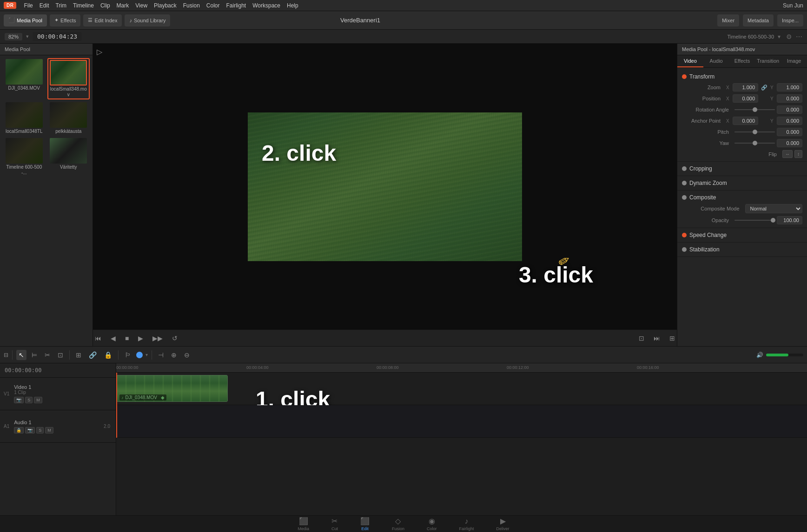  Describe the element at coordinates (768, 61) in the screenshot. I see `tab-transition: Transition` at that location.